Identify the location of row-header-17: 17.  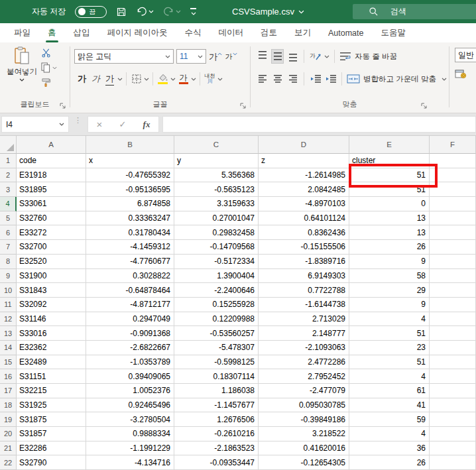
(8, 391).